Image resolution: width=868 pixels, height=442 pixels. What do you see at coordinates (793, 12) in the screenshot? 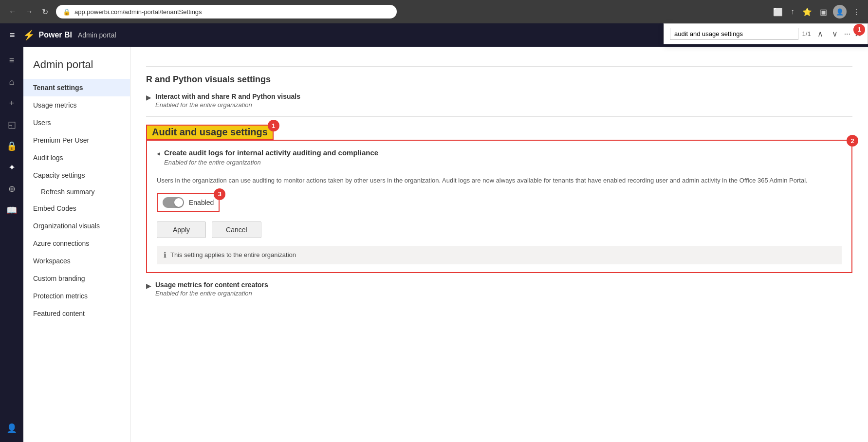
I see `share-button: ↑` at bounding box center [793, 12].